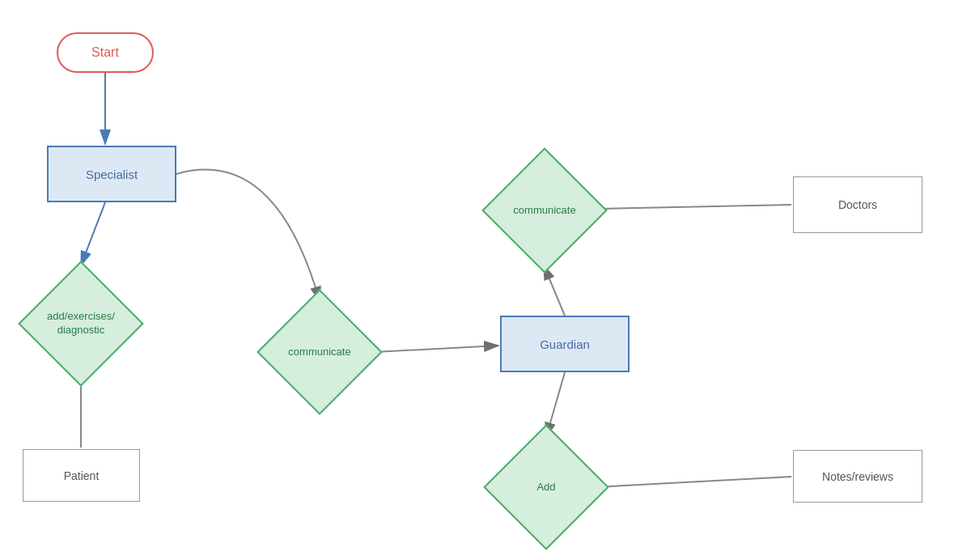 This screenshot has width=971, height=560. Describe the element at coordinates (858, 205) in the screenshot. I see `doctors-label: Doctors` at that location.